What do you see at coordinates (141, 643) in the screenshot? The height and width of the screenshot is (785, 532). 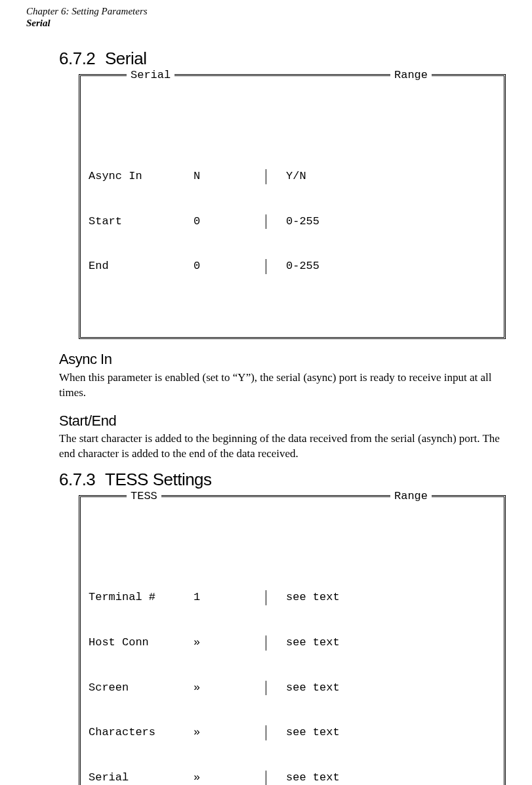 I see `param-name: Host Conn` at bounding box center [141, 643].